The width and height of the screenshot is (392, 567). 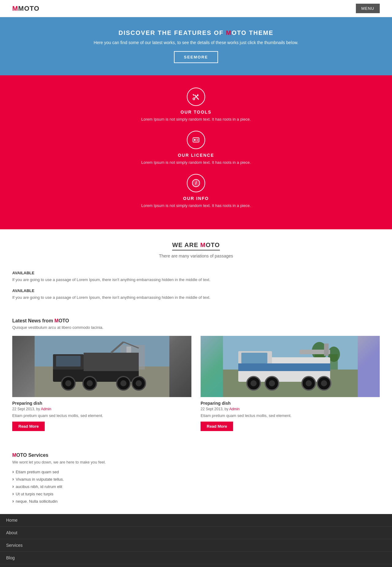 What do you see at coordinates (196, 155) in the screenshot?
I see `licence-title: OUR LICENCE` at bounding box center [196, 155].